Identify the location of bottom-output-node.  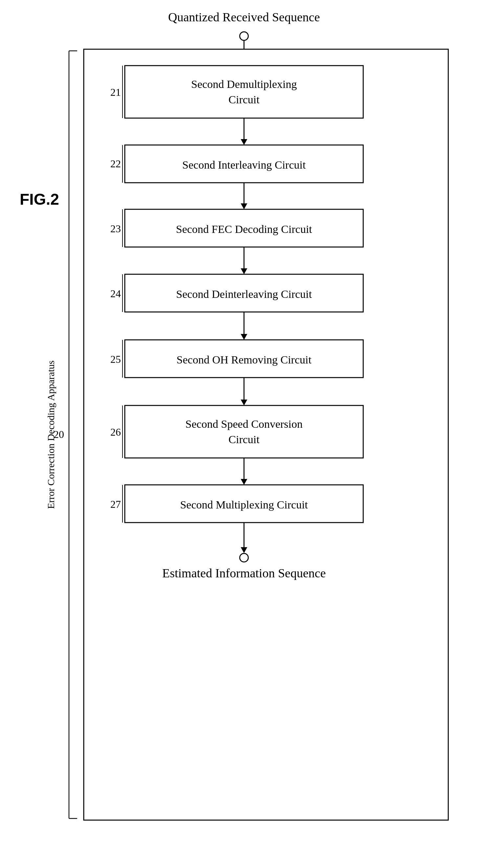
(244, 558).